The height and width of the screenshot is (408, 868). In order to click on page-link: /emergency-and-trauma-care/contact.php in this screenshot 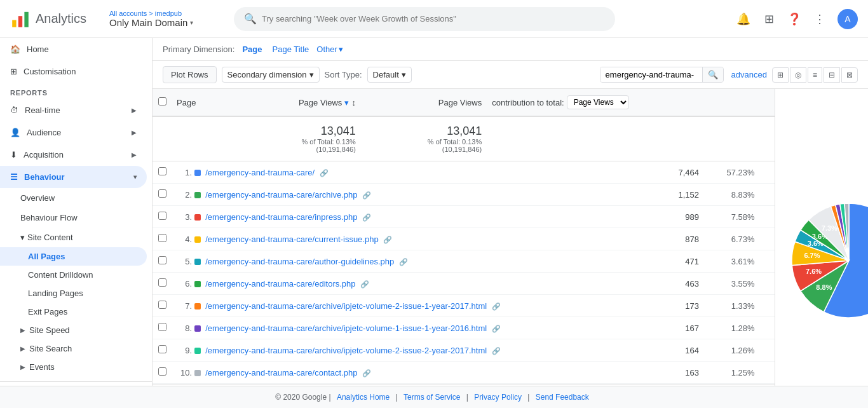, I will do `click(281, 372)`.